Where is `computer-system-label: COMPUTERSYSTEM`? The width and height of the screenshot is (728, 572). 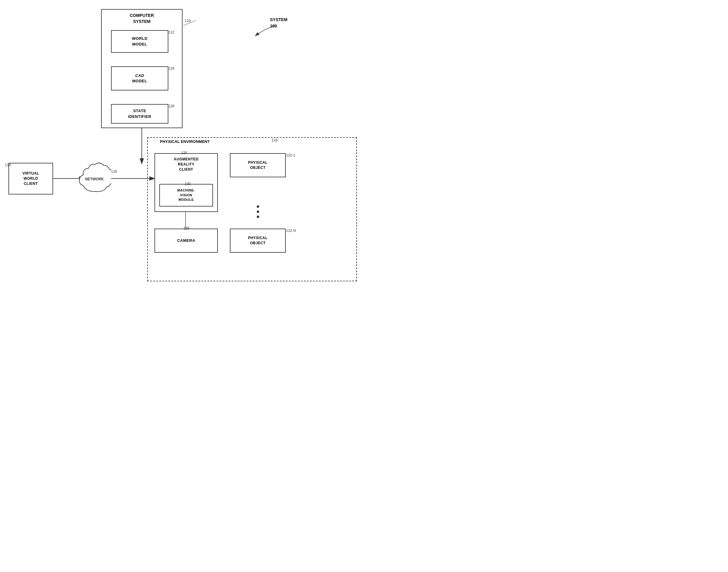 computer-system-label: COMPUTERSYSTEM is located at coordinates (142, 19).